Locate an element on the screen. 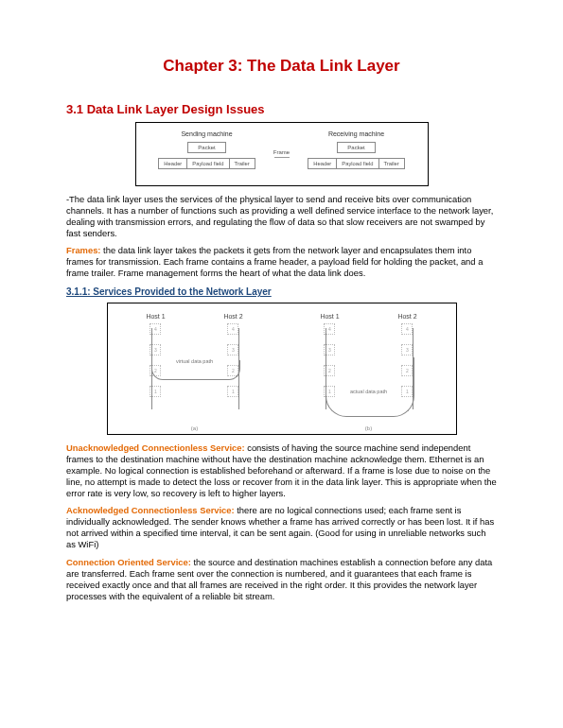 This screenshot has height=728, width=563. term-ack-connectionless: Acknowledged Connectionless Service: is located at coordinates (150, 511).